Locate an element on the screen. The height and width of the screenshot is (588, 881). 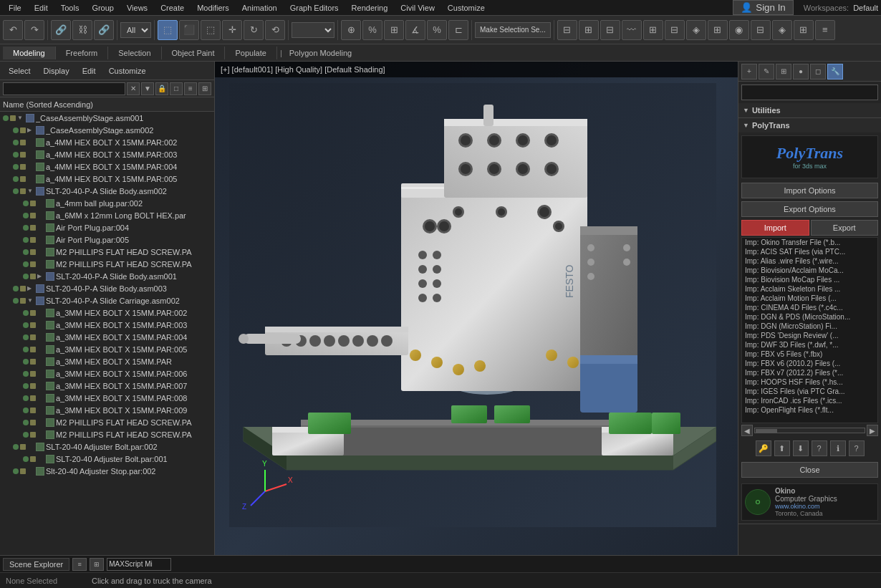
rp-display-button: ◻ is located at coordinates (818, 72).